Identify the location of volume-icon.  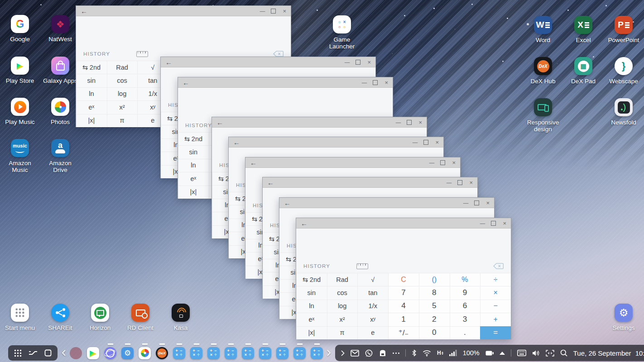
(536, 353).